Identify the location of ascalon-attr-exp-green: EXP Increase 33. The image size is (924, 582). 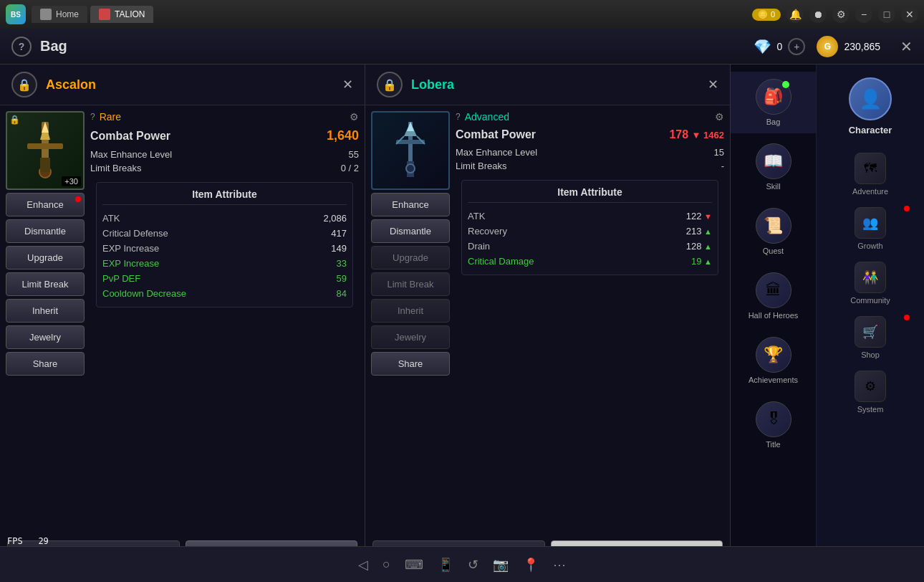
(225, 264).